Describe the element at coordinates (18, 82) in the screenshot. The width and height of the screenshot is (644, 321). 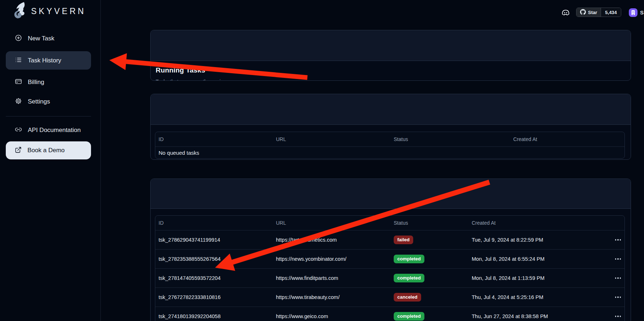
I see `credit-card-icon` at that location.